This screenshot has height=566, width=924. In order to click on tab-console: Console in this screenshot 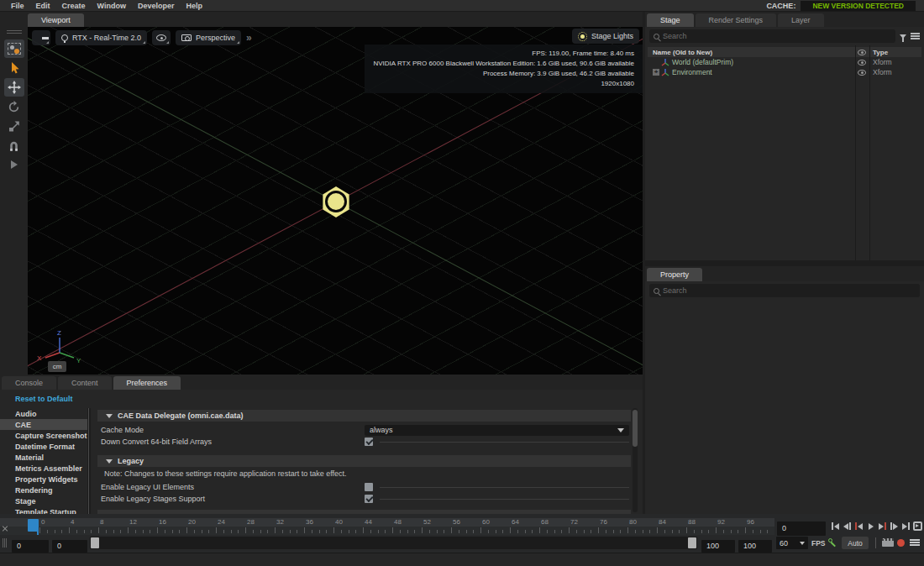, I will do `click(29, 383)`.